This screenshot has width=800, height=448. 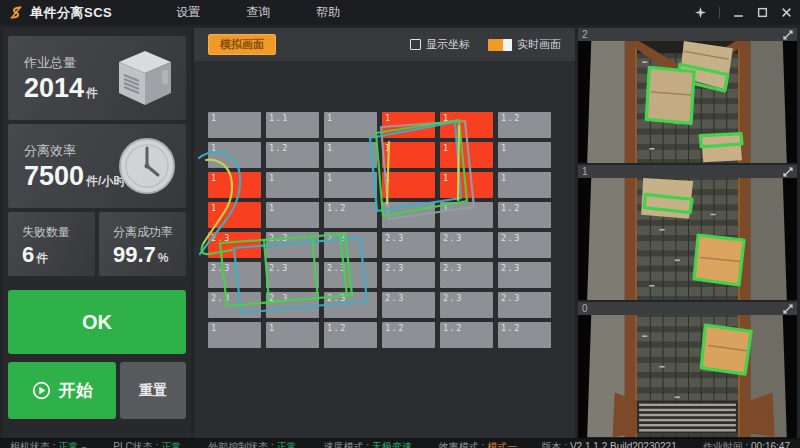 I want to click on app-logo-icon, so click(x=16, y=13).